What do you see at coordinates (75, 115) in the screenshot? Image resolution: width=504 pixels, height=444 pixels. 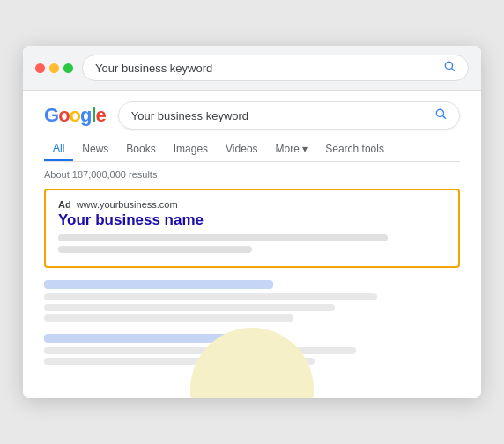 I see `google-logo: Google` at bounding box center [75, 115].